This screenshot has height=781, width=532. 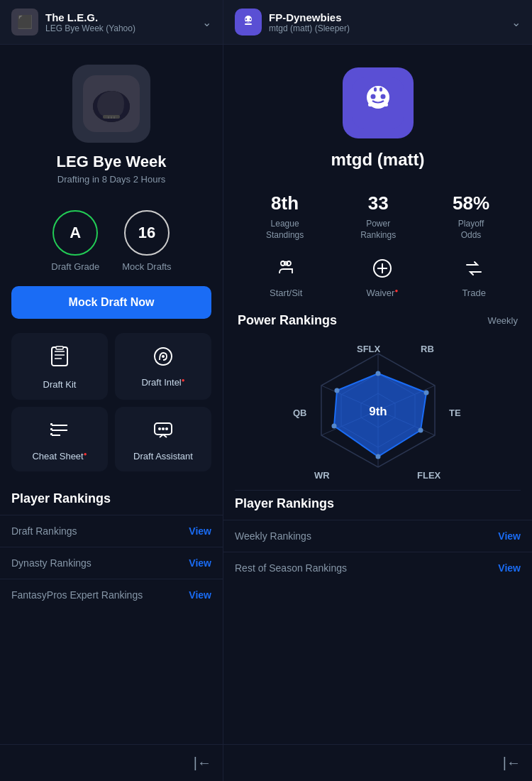 What do you see at coordinates (378, 412) in the screenshot?
I see `radar-rank-label: 9th` at bounding box center [378, 412].